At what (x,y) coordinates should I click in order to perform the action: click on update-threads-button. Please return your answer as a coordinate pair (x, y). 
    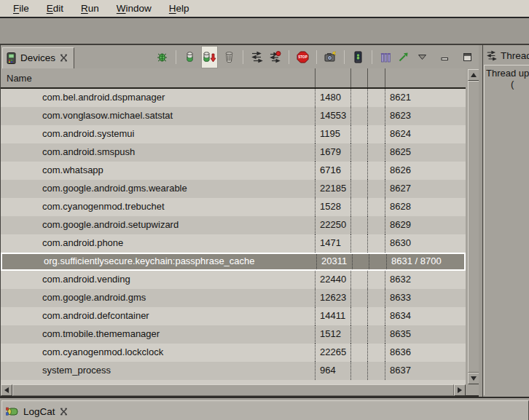
    Looking at the image, I should click on (256, 57).